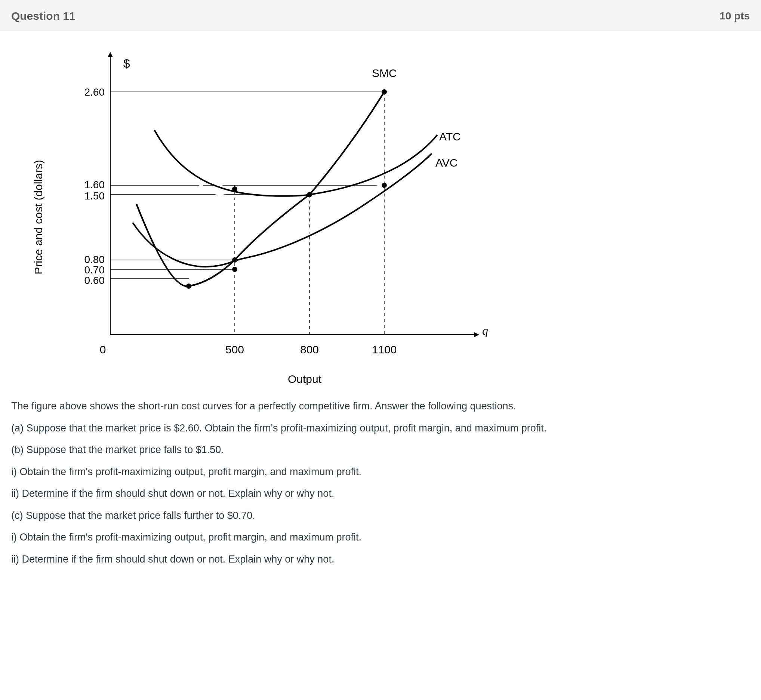  What do you see at coordinates (95, 196) in the screenshot?
I see `ytick-1.50: 1.50` at bounding box center [95, 196].